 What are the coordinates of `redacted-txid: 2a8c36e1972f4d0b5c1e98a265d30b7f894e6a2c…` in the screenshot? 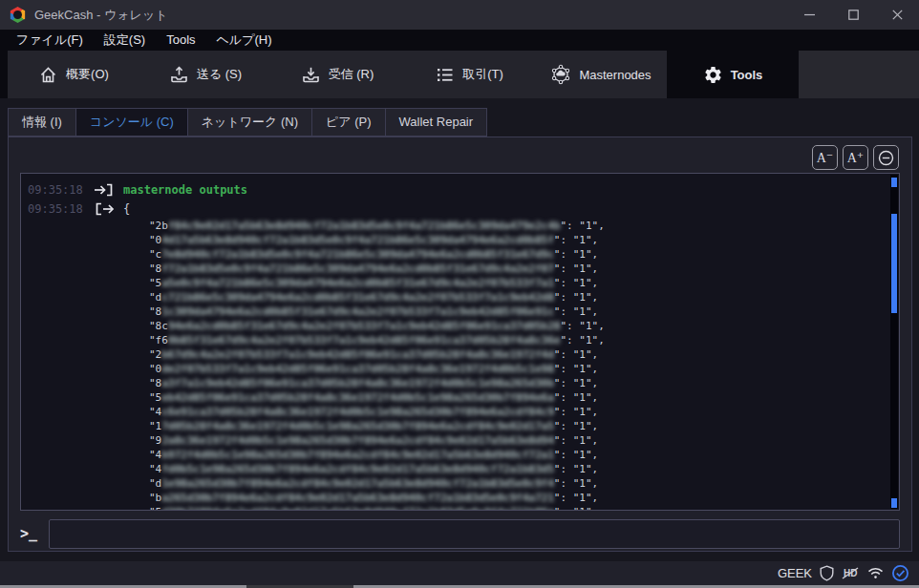 It's located at (357, 441).